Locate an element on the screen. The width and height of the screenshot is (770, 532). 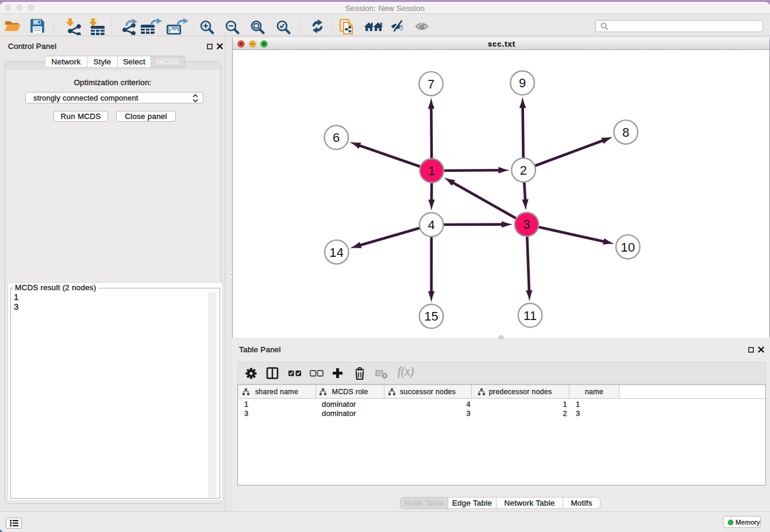
svg-text: 4 is located at coordinates (432, 225).